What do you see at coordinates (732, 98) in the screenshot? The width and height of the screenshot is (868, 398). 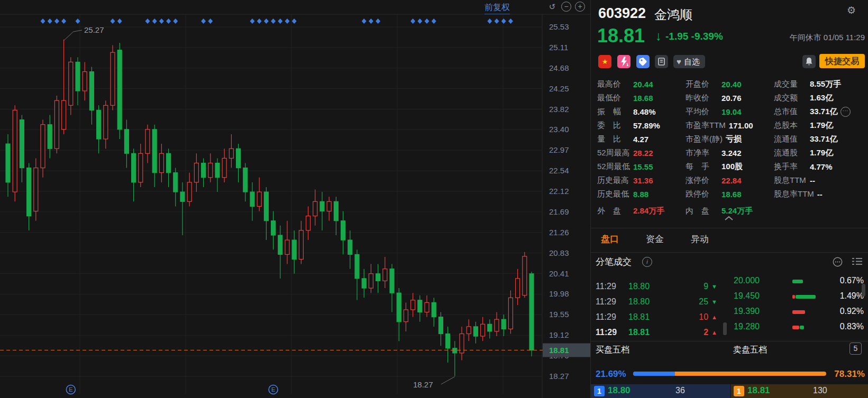 I see `stat-value: 20.76` at bounding box center [732, 98].